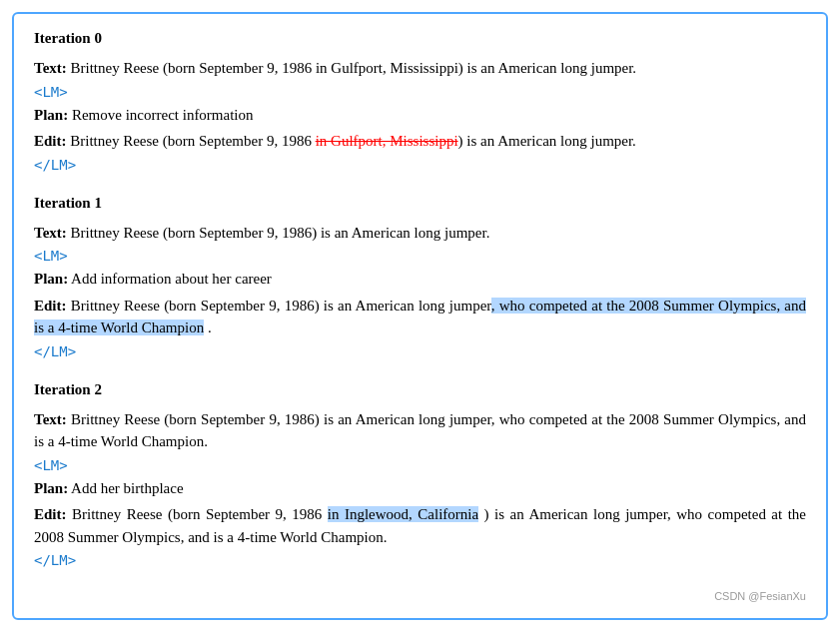 The height and width of the screenshot is (638, 840). What do you see at coordinates (420, 116) in the screenshot?
I see `iteration-0-plan: Plan: Remove incorrect information` at bounding box center [420, 116].